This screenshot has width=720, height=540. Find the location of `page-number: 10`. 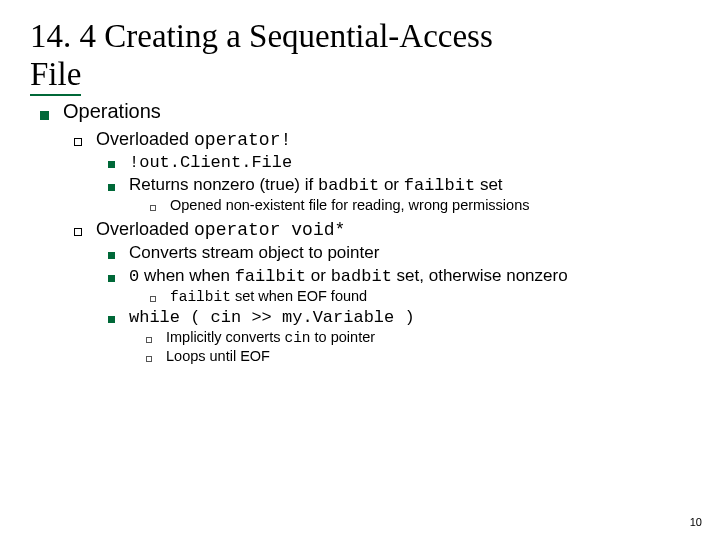

page-number: 10 is located at coordinates (696, 522).